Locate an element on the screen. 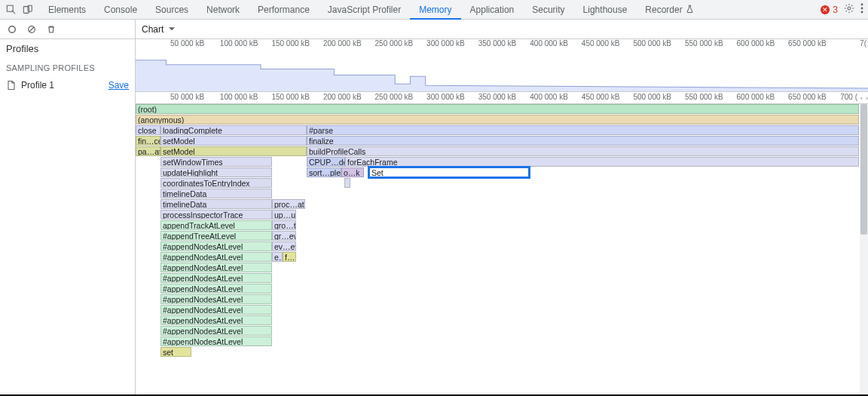 This screenshot has height=396, width=868. flame-row: timelineData is located at coordinates (497, 194).